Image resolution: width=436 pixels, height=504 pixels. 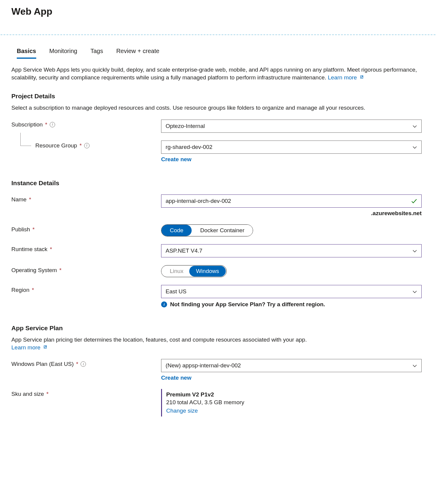 What do you see at coordinates (164, 304) in the screenshot?
I see `info-filled-icon: i` at bounding box center [164, 304].